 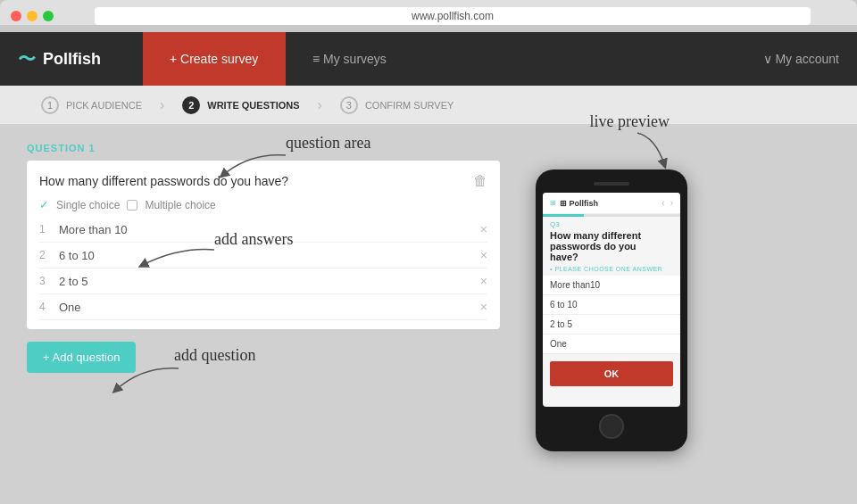 I want to click on phone-answer-3: 2 to 5, so click(x=612, y=325).